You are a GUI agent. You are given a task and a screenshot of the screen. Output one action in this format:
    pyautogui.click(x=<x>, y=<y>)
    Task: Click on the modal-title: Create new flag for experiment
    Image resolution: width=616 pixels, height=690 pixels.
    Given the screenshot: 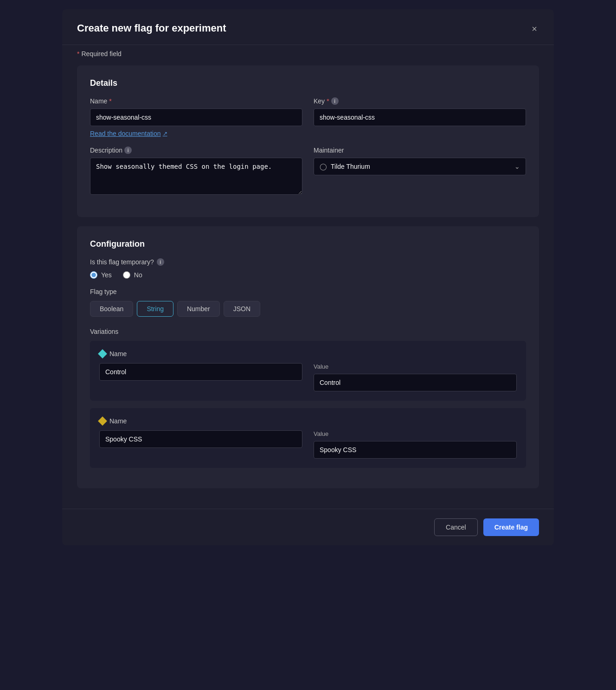 What is the action you would take?
    pyautogui.click(x=152, y=28)
    